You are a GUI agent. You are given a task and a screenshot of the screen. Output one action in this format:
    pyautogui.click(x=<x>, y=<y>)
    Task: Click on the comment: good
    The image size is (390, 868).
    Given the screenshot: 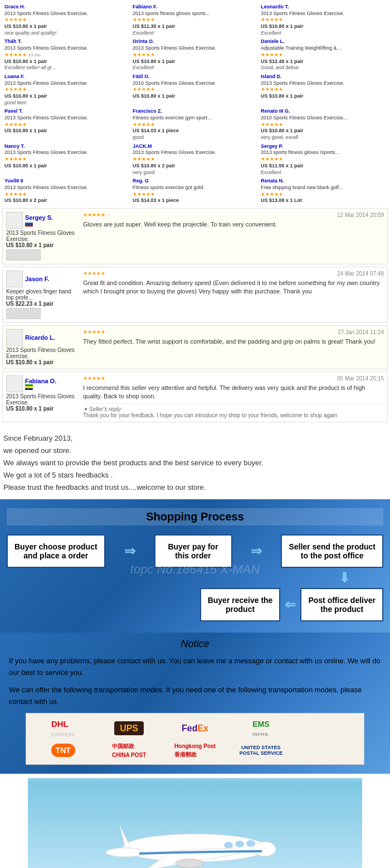 What is the action you would take?
    pyautogui.click(x=138, y=137)
    